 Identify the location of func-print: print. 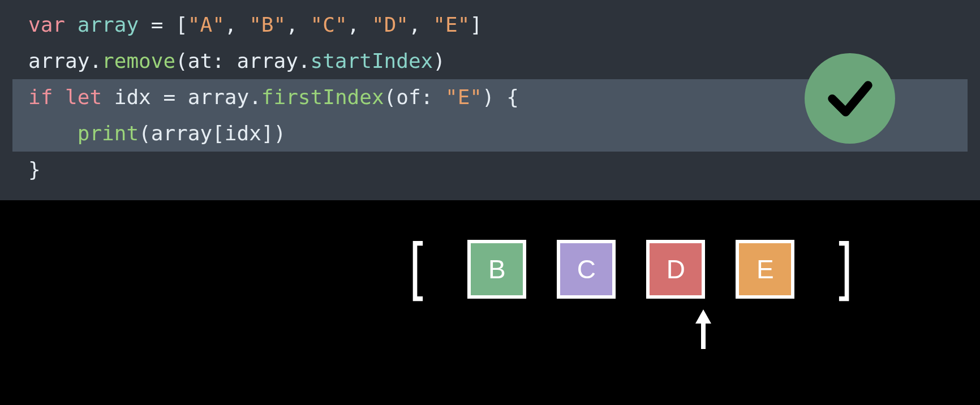
(108, 133).